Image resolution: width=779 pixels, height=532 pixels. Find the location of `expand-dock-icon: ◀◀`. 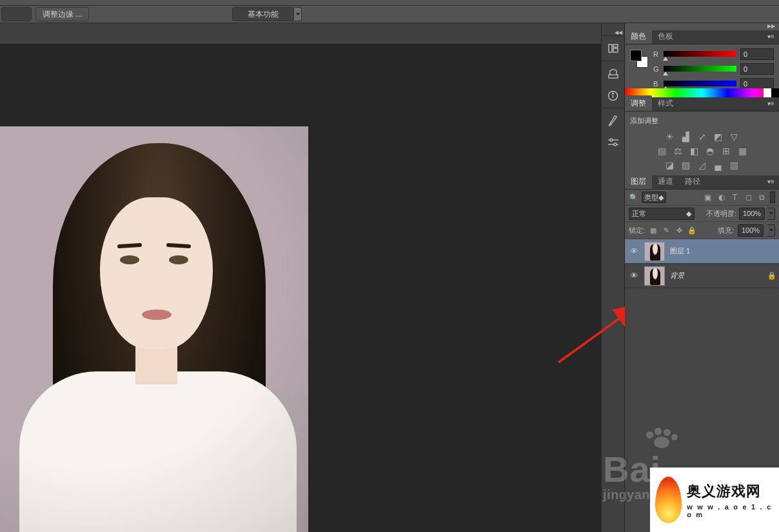

expand-dock-icon: ◀◀ is located at coordinates (613, 32).